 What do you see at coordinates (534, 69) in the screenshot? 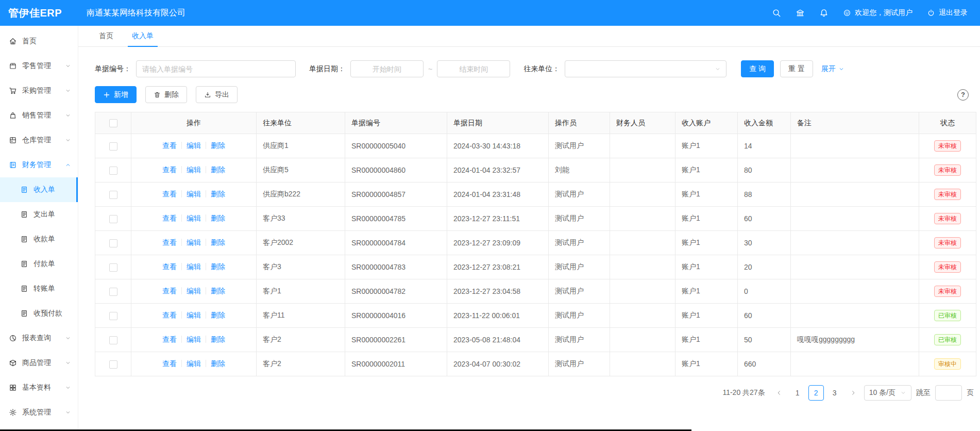
I see `filter-bar: 单据编号： 单据日期： ~ 往来单位： 查 询 重 置 展开` at bounding box center [534, 69].